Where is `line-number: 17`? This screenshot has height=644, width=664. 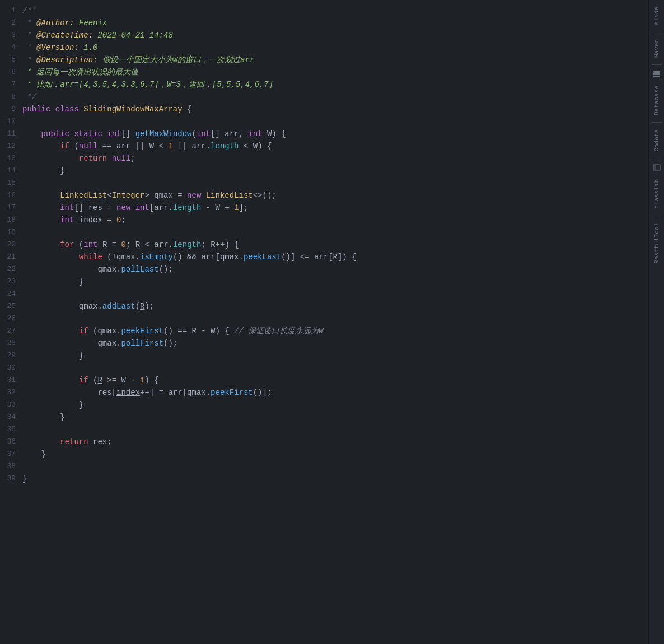
line-number: 17 is located at coordinates (11, 208).